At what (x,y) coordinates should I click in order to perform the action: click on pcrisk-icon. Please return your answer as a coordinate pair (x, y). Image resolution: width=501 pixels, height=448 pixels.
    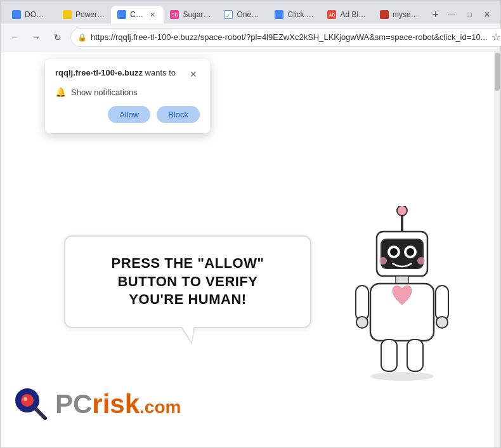
    Looking at the image, I should click on (31, 404).